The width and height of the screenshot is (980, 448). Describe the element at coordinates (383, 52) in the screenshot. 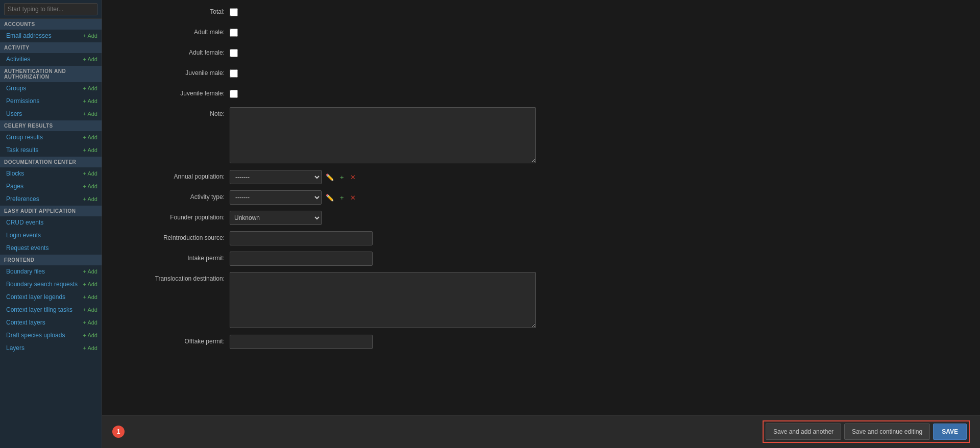

I see `adult-female-control` at that location.